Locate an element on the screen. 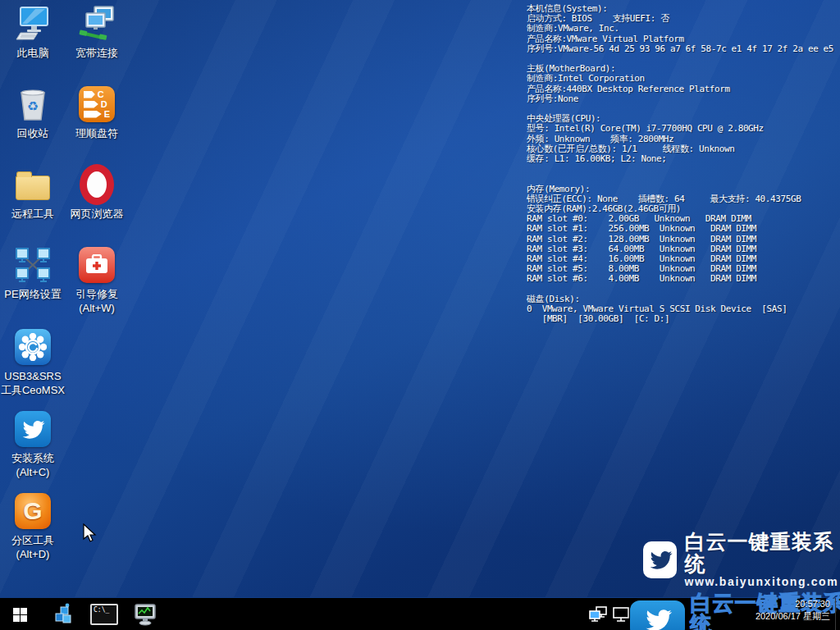 This screenshot has width=840, height=630. bird-icon is located at coordinates (658, 617).